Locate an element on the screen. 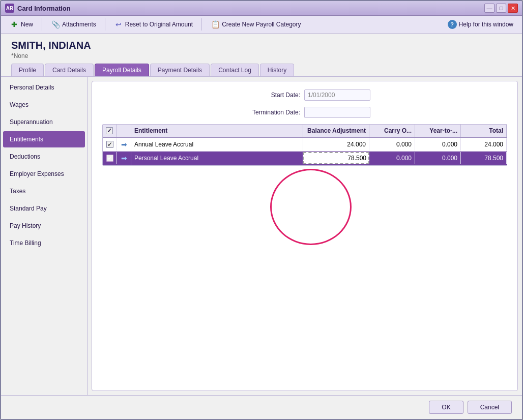 Image resolution: width=523 pixels, height=420 pixels. tab-payroll-details: Payroll Details is located at coordinates (122, 70).